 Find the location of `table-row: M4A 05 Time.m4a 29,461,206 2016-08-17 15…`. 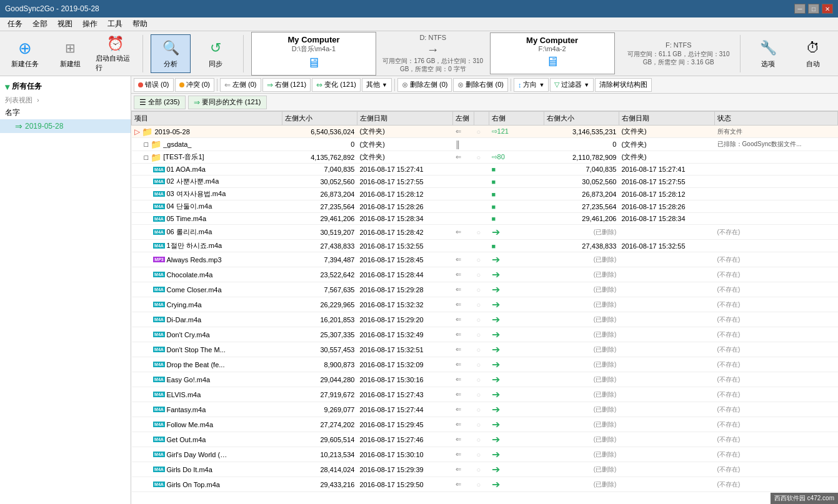

table-row: M4A 05 Time.m4a 29,461,206 2016-08-17 15… is located at coordinates (485, 219).